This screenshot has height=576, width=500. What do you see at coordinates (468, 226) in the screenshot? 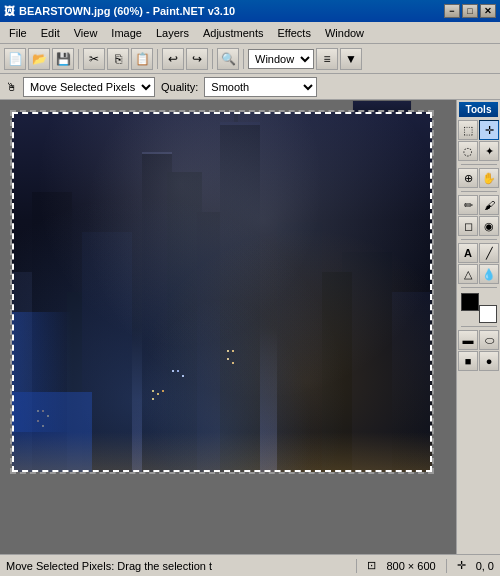
I see `eraser-tool: ◻` at bounding box center [468, 226].